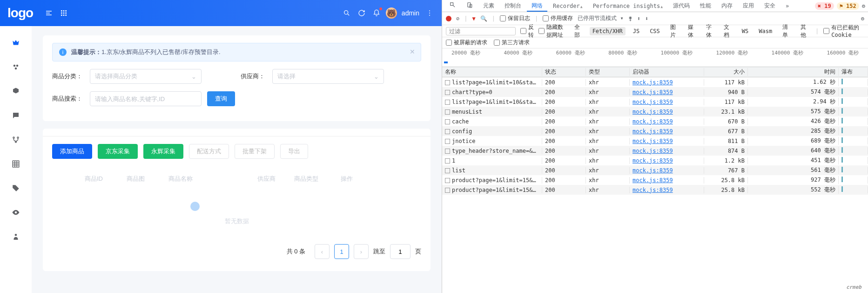 The image size is (868, 293). Describe the element at coordinates (655, 31) in the screenshot. I see `filter-css: CSS` at that location.